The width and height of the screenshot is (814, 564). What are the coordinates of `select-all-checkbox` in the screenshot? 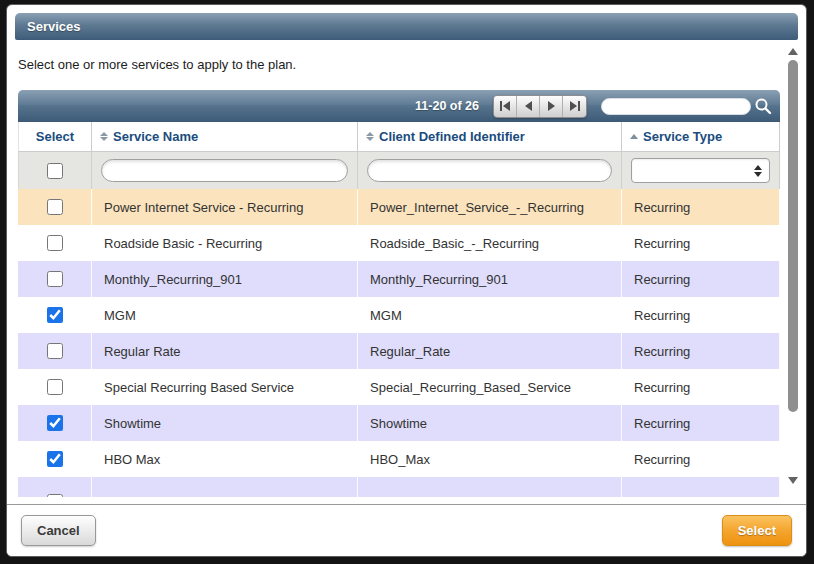 It's located at (55, 171).